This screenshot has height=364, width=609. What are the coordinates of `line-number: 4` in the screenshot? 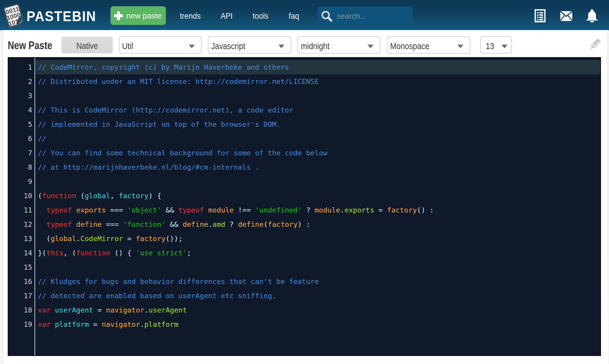 It's located at (23, 110).